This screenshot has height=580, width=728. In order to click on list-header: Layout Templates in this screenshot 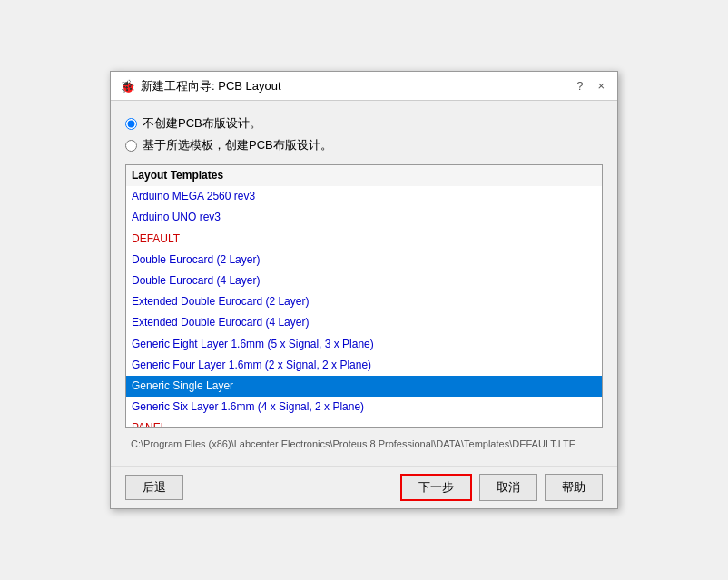, I will do `click(364, 176)`.